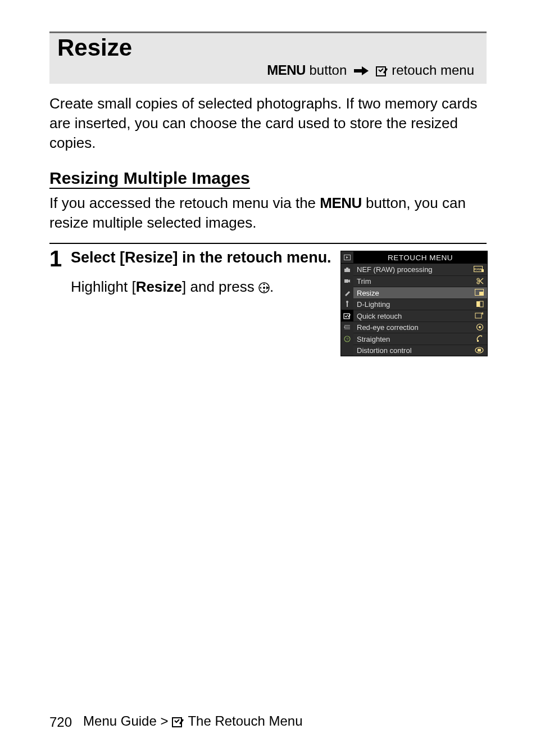 The image size is (536, 756). What do you see at coordinates (420, 270) in the screenshot?
I see `camera-menu-item: NEF (RAW) processingRAW` at bounding box center [420, 270].